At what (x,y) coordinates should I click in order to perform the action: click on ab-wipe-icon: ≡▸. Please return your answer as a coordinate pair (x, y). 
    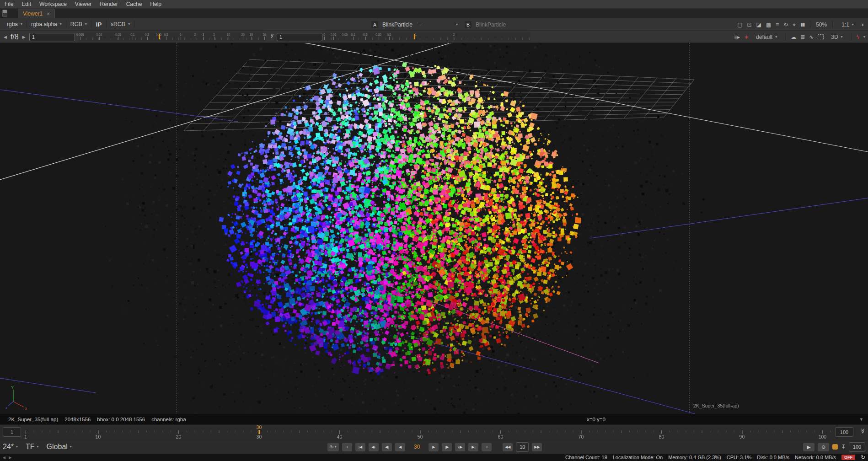
    Looking at the image, I should click on (737, 37).